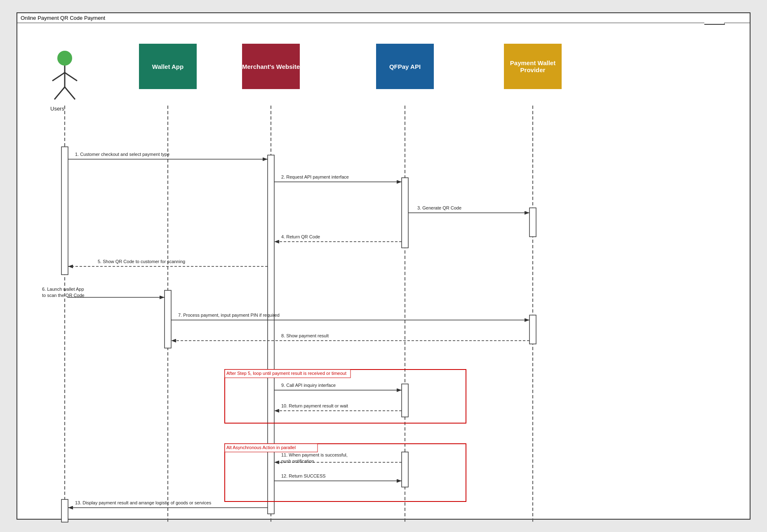 This screenshot has width=767, height=532. Describe the element at coordinates (301, 237) in the screenshot. I see `label-msg4: 4. Return QR Code` at that location.